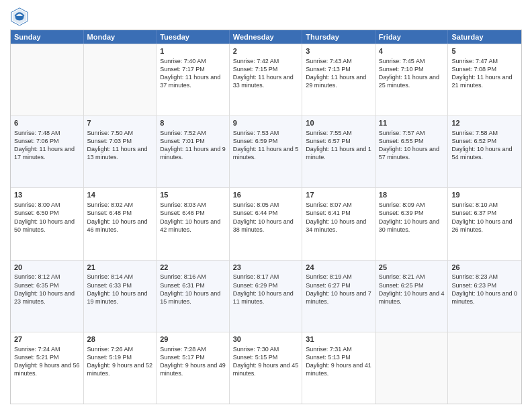 The height and width of the screenshot is (411, 532). Describe the element at coordinates (193, 368) in the screenshot. I see `calendar-cell-29: 29Sunrise: 7:28 AMSunset: 5:17 PMDayligh…` at that location.